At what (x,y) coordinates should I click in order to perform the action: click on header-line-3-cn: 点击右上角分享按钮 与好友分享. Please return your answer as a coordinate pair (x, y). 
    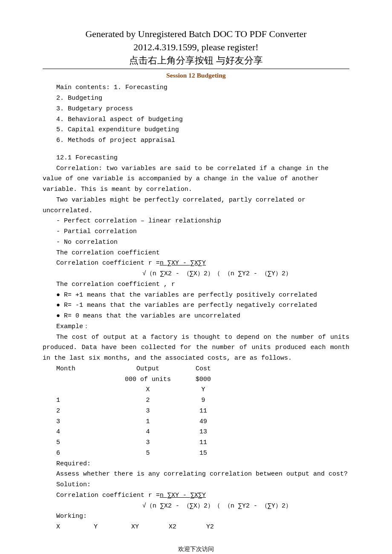
    Looking at the image, I should click on (196, 61).